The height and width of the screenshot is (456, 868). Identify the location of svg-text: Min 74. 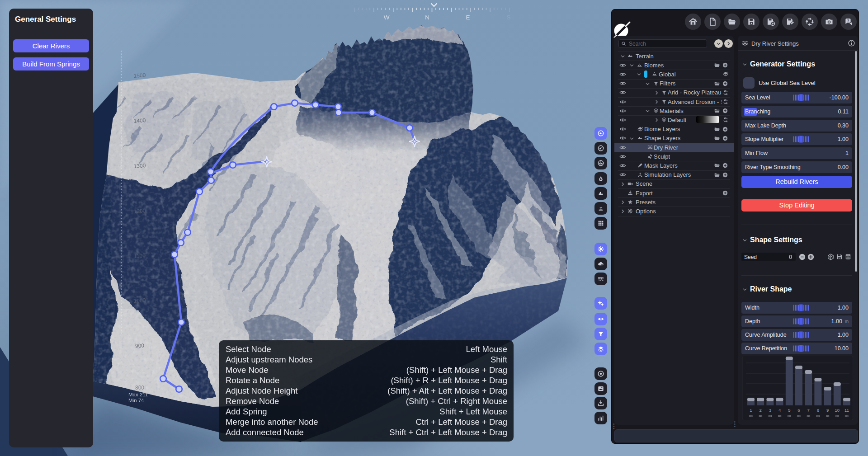
(137, 400).